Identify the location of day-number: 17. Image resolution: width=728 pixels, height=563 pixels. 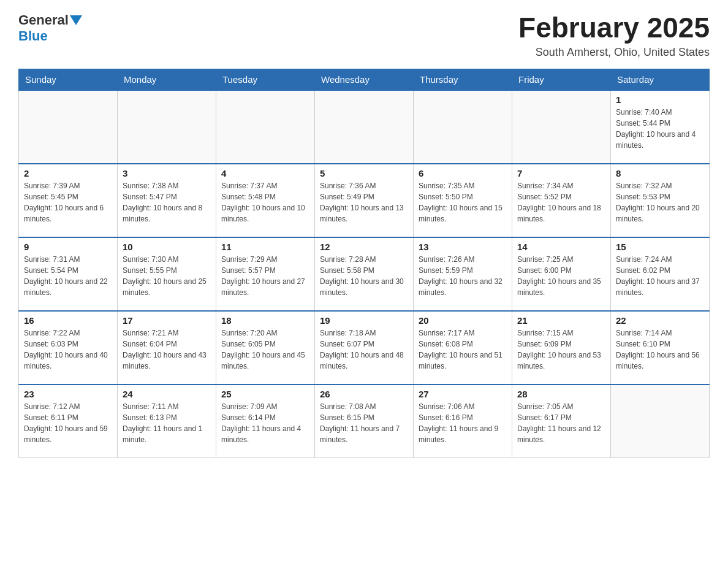
(167, 320).